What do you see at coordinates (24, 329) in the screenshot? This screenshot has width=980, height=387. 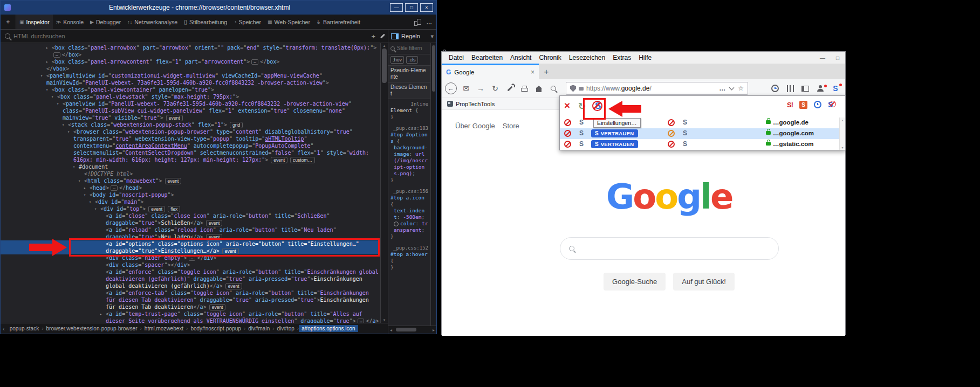 I see `breadcrumb-item: popup-stack` at bounding box center [24, 329].